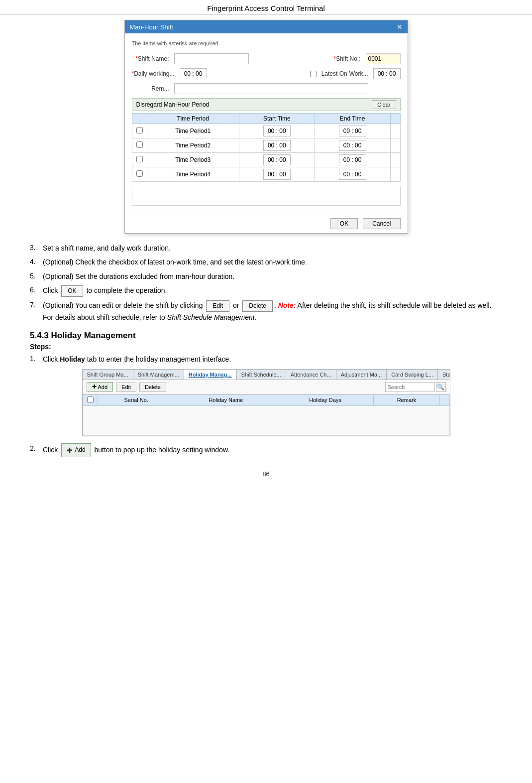 This screenshot has height=783, width=532. Describe the element at coordinates (90, 400) in the screenshot. I see `col-select` at that location.